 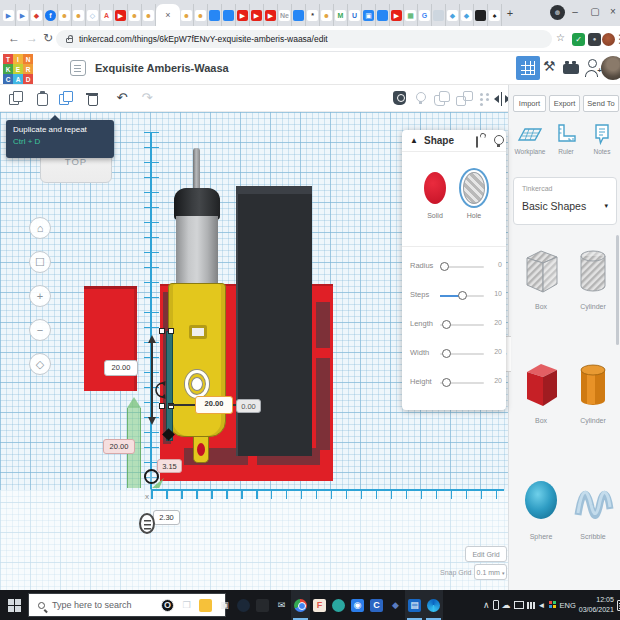 I want to click on dimension-label-width-active: 20.00, so click(x=214, y=405).